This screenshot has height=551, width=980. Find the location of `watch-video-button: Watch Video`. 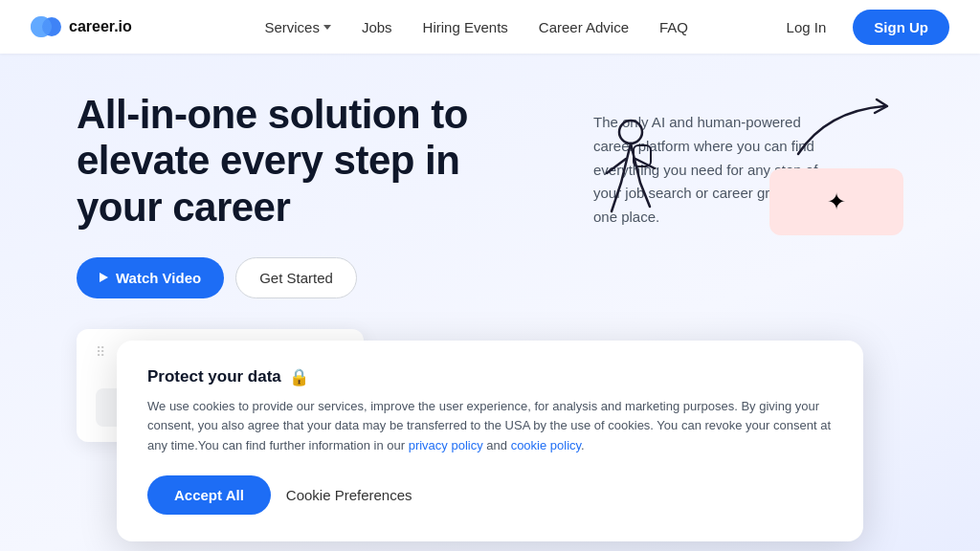

watch-video-button: Watch Video is located at coordinates (150, 277).